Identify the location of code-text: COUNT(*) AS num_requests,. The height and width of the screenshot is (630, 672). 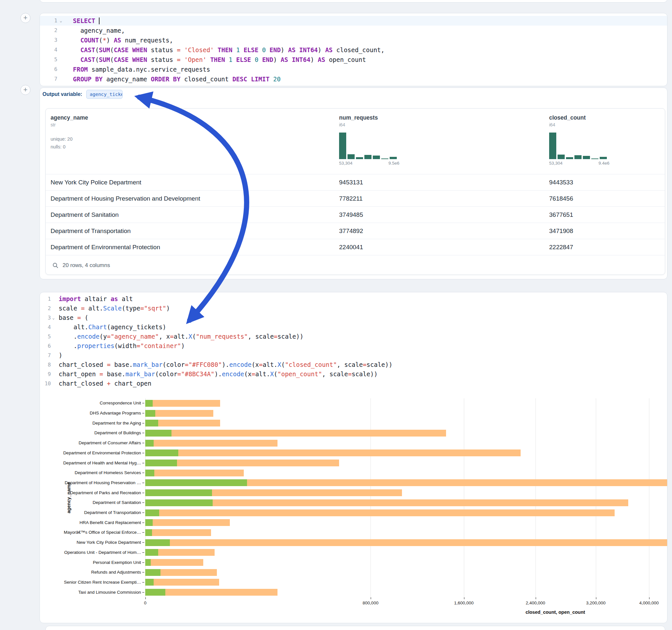
(119, 40).